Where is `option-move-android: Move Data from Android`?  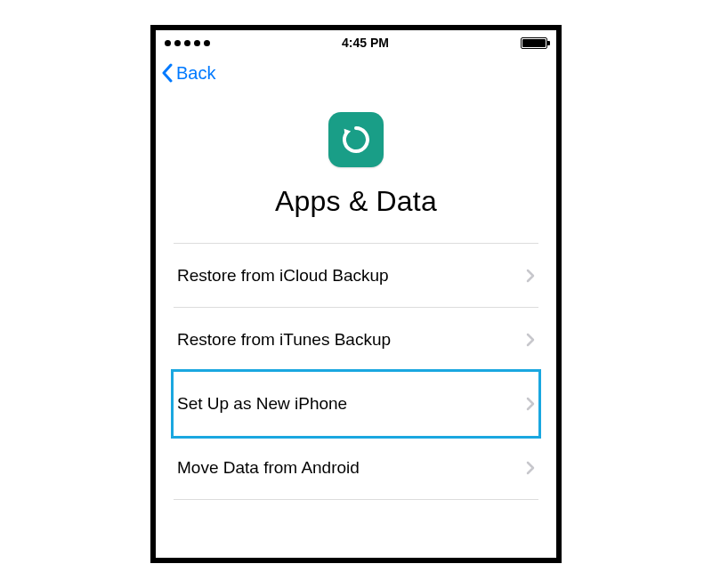
option-move-android: Move Data from Android is located at coordinates (356, 468).